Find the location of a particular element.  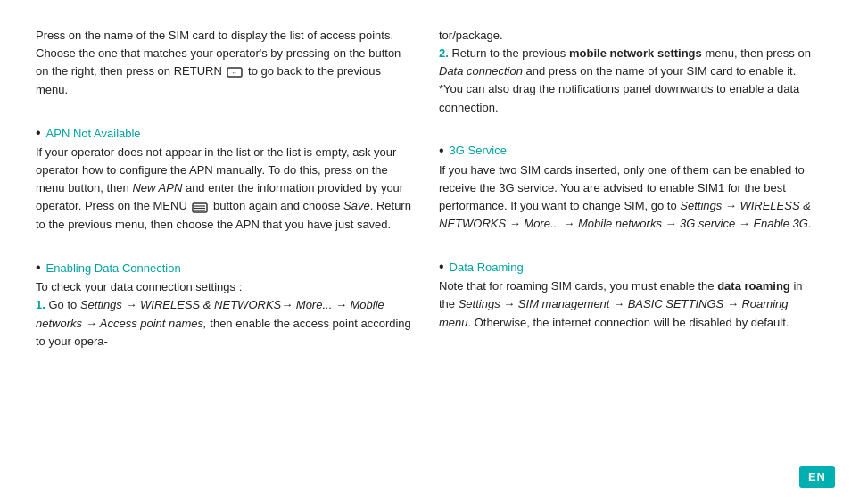

3g-body: If you have two SIM cards inserted, only… is located at coordinates (627, 198).